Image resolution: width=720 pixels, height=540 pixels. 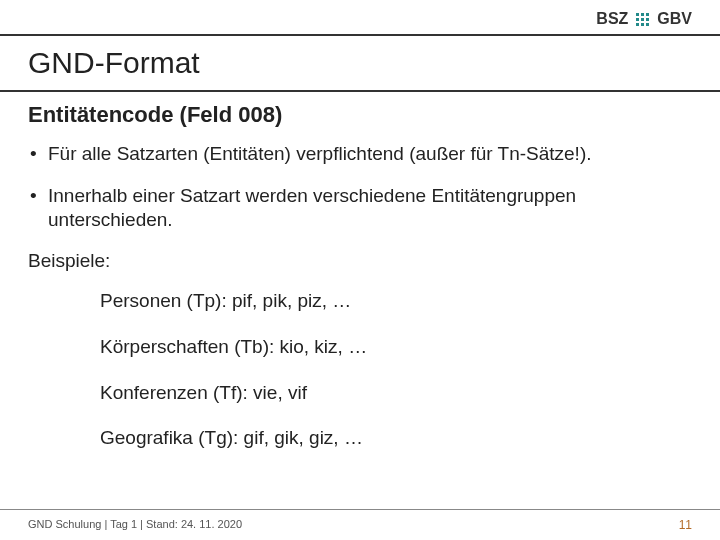 I want to click on list-item: Konferenzen (Tf): vie, vif, so click(x=396, y=393).